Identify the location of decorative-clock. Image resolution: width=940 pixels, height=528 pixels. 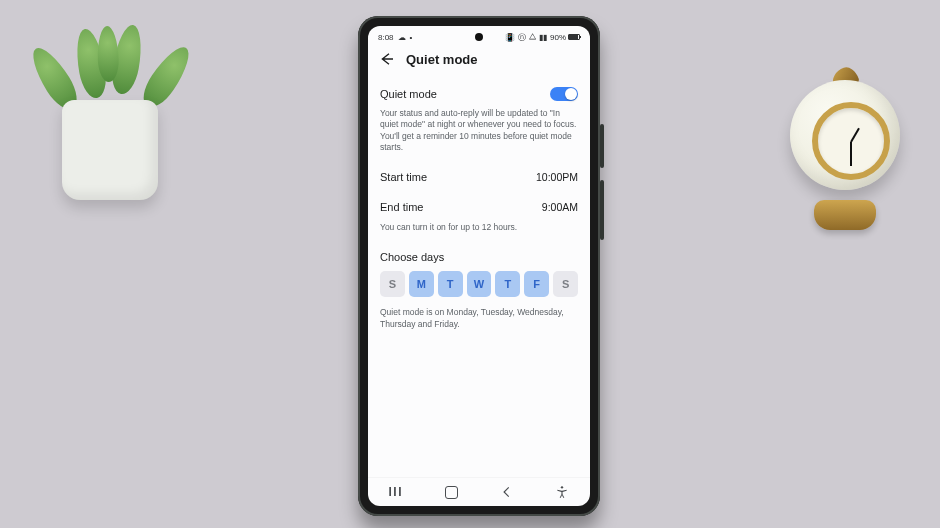
(845, 153).